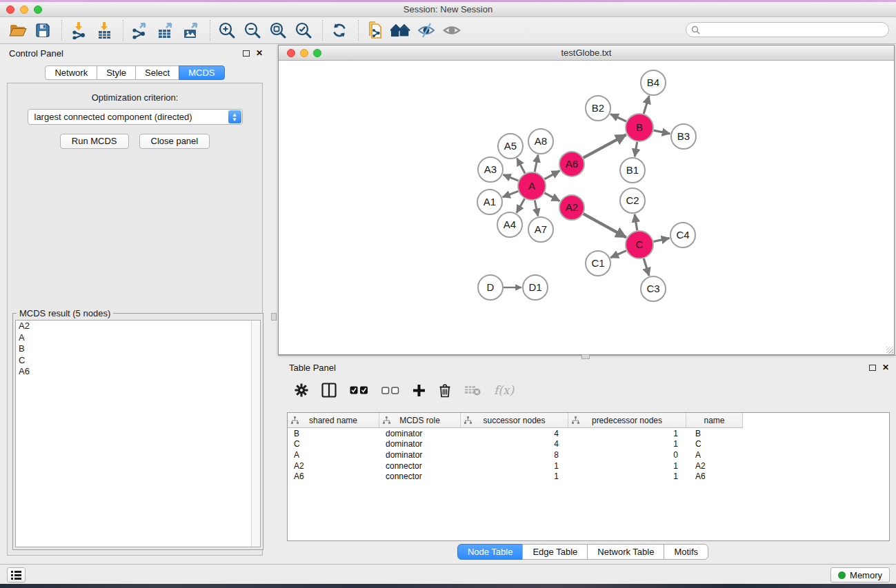  Describe the element at coordinates (633, 170) in the screenshot. I see `node-B1: B1` at that location.